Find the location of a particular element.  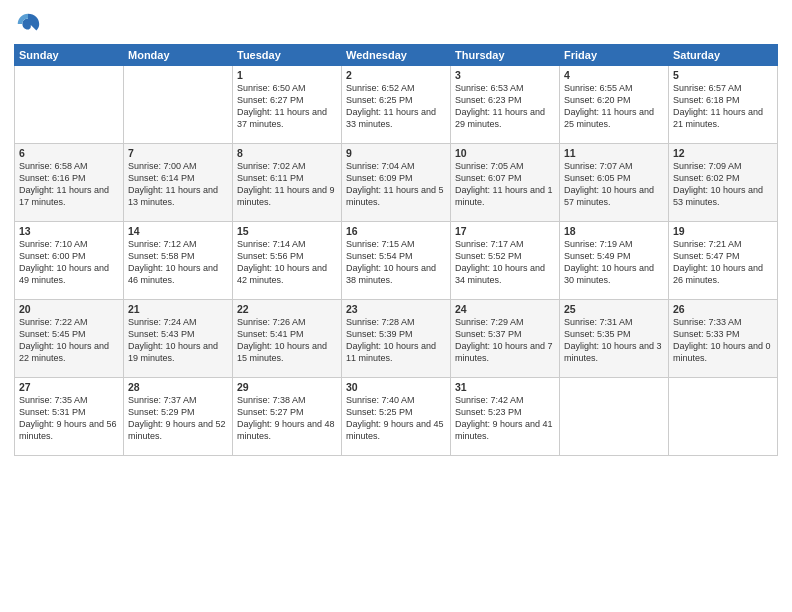

calendar-cell: 3Sunrise: 6:53 AM Sunset: 6:23 PM Daylig… is located at coordinates (506, 105).